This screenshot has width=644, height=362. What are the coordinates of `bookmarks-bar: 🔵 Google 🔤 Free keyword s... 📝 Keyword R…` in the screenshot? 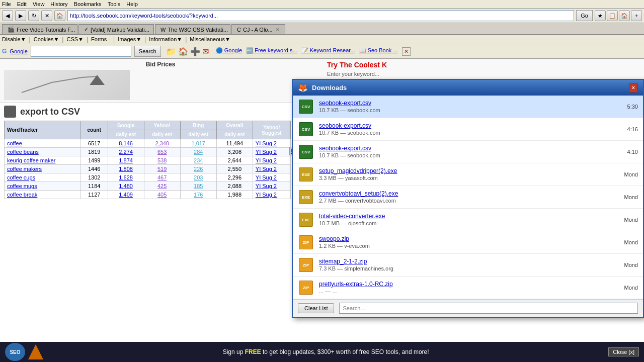 It's located at (313, 51).